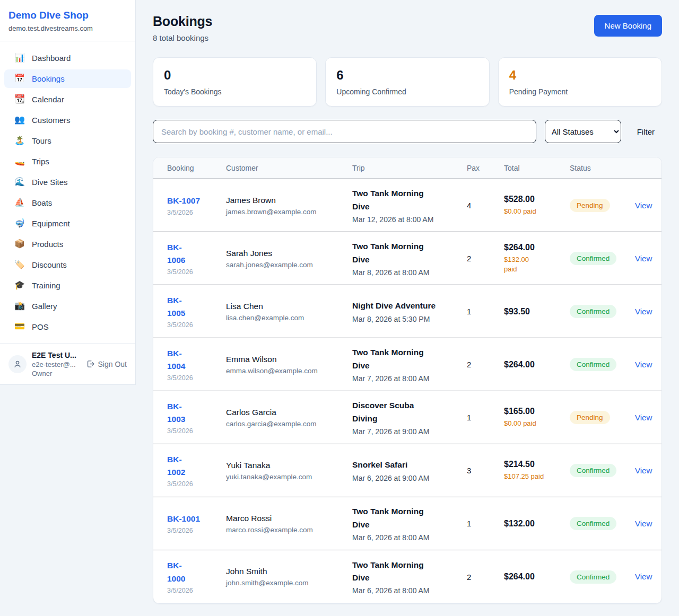  I want to click on filter-bar: All Statuses Filter, so click(407, 131).